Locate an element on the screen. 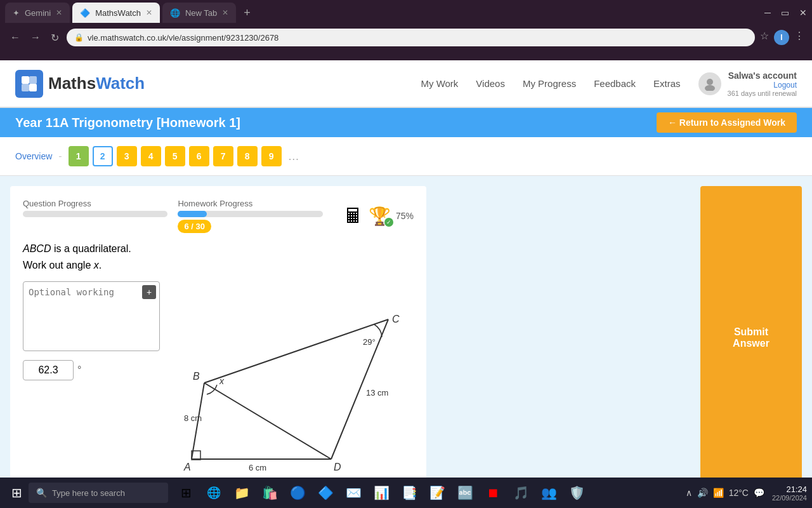 This screenshot has height=508, width=812. question-btn-4: 4 is located at coordinates (151, 156).